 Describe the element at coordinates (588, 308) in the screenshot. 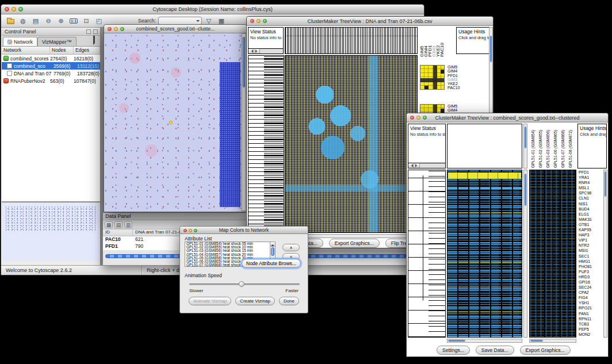

I see `gene-label: RPO21` at that location.